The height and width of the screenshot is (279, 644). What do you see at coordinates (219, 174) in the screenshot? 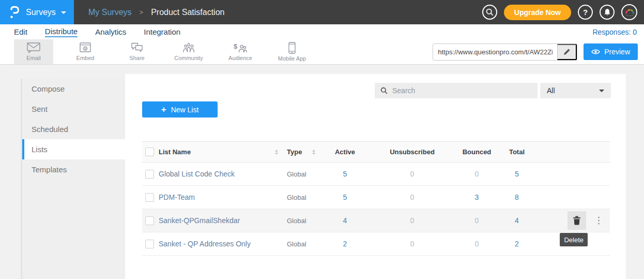
I see `list-name-link: Global List Code Check` at bounding box center [219, 174].